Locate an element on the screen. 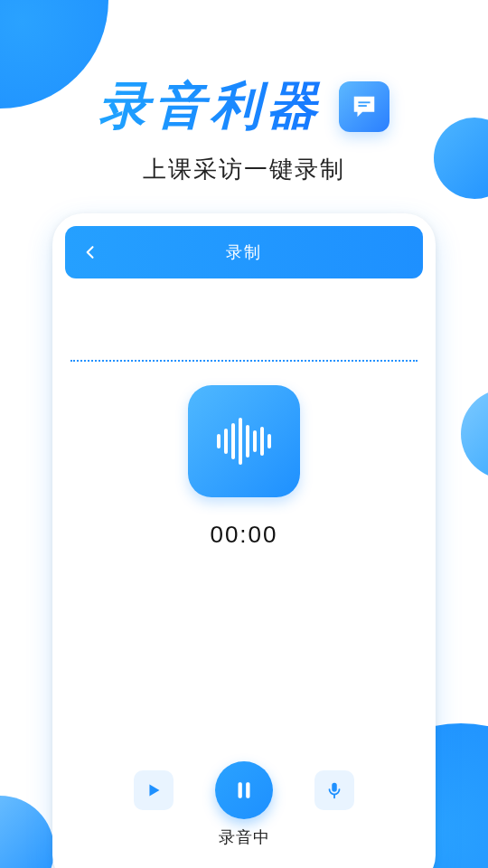 The height and width of the screenshot is (868, 488). pause-icon is located at coordinates (244, 790).